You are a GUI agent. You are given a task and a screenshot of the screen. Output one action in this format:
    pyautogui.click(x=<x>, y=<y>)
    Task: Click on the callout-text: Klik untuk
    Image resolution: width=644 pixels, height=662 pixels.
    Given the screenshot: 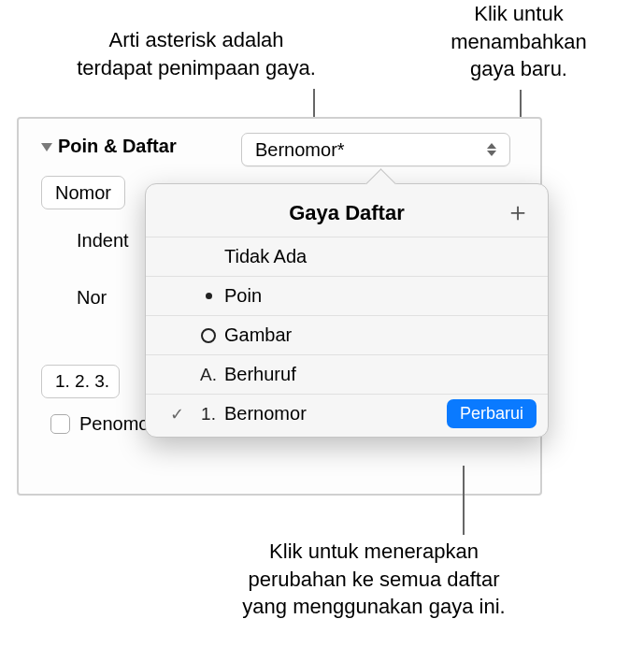 What is the action you would take?
    pyautogui.click(x=518, y=13)
    